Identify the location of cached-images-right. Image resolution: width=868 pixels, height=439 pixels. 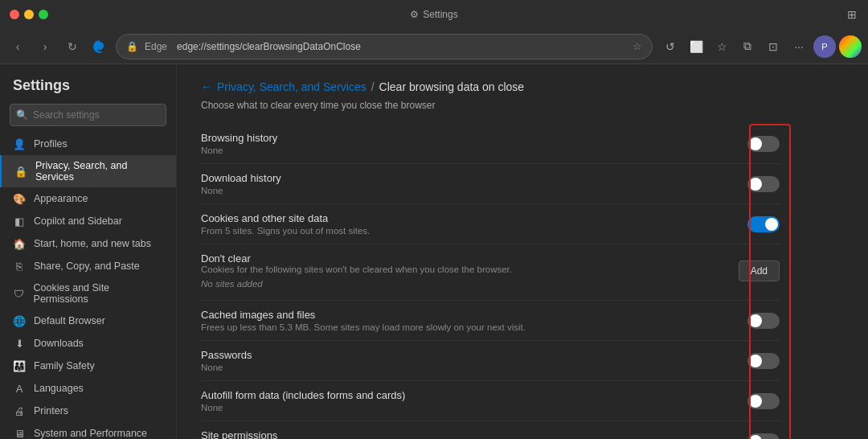
(764, 321).